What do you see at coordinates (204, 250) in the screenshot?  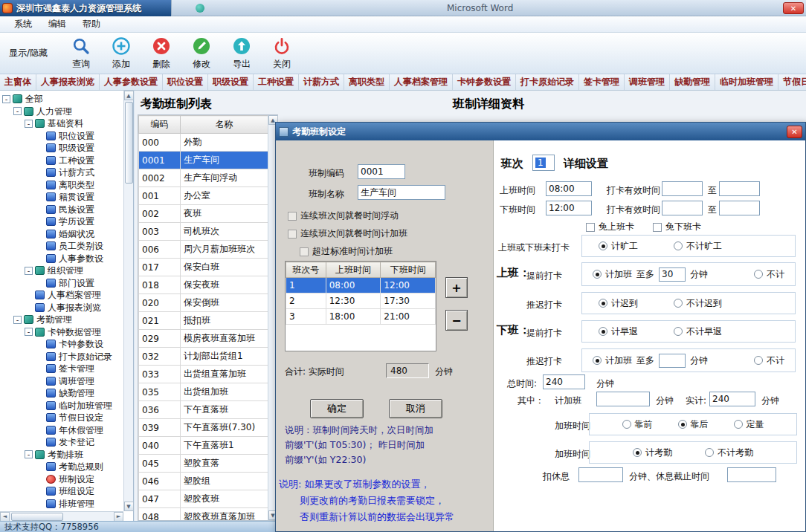 I see `table-row: 006周六月薪加班班次` at bounding box center [204, 250].